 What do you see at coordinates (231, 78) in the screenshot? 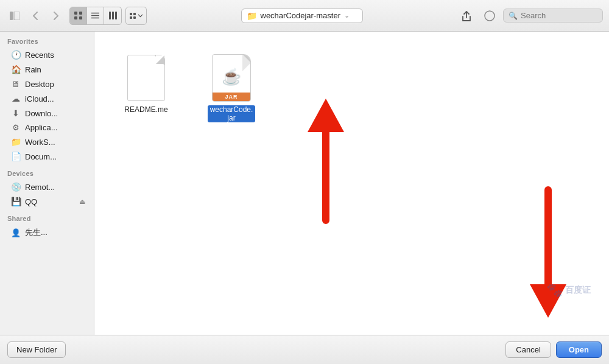
I see `jar-file-icon: ☕ JAR` at bounding box center [231, 78].